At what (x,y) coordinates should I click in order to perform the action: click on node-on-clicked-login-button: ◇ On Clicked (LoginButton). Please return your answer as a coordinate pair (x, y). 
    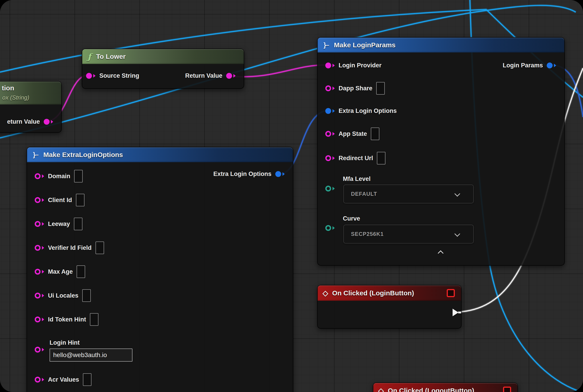
    Looking at the image, I should click on (390, 307).